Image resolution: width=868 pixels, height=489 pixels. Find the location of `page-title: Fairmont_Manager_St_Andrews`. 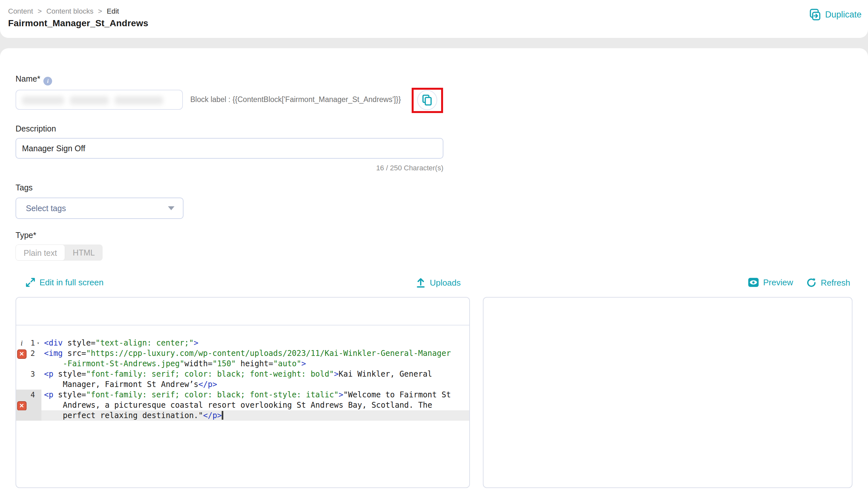

page-title: Fairmont_Manager_St_Andrews is located at coordinates (78, 24).